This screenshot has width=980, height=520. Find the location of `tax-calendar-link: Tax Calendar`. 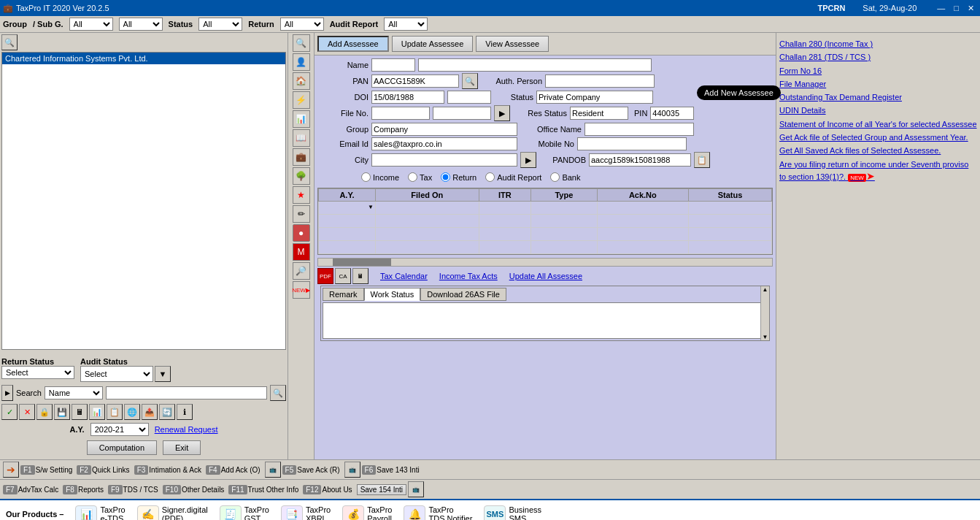

tax-calendar-link: Tax Calendar is located at coordinates (404, 276).